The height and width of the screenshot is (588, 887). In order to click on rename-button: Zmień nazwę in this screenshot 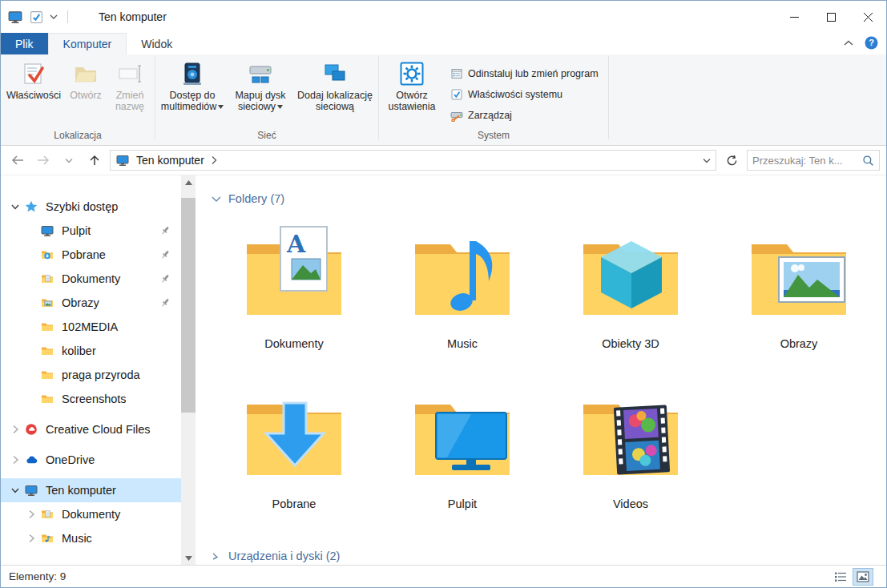, I will do `click(130, 85)`.